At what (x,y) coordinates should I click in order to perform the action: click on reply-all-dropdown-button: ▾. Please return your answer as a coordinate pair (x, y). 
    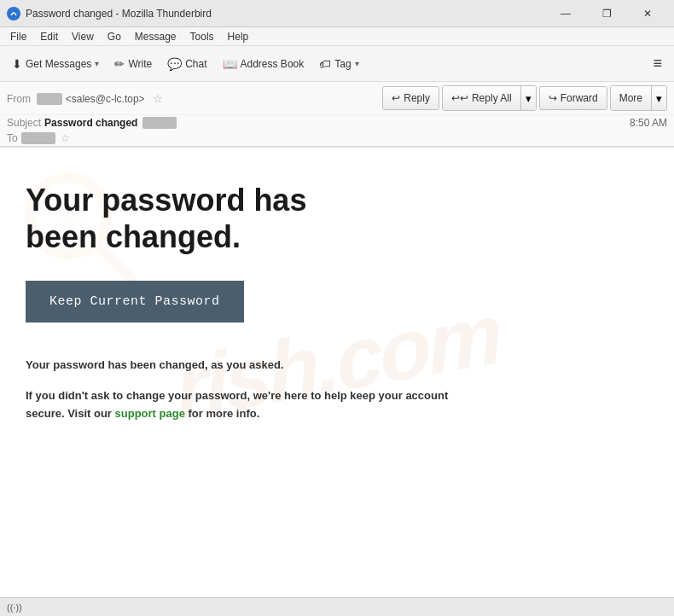
    Looking at the image, I should click on (528, 98).